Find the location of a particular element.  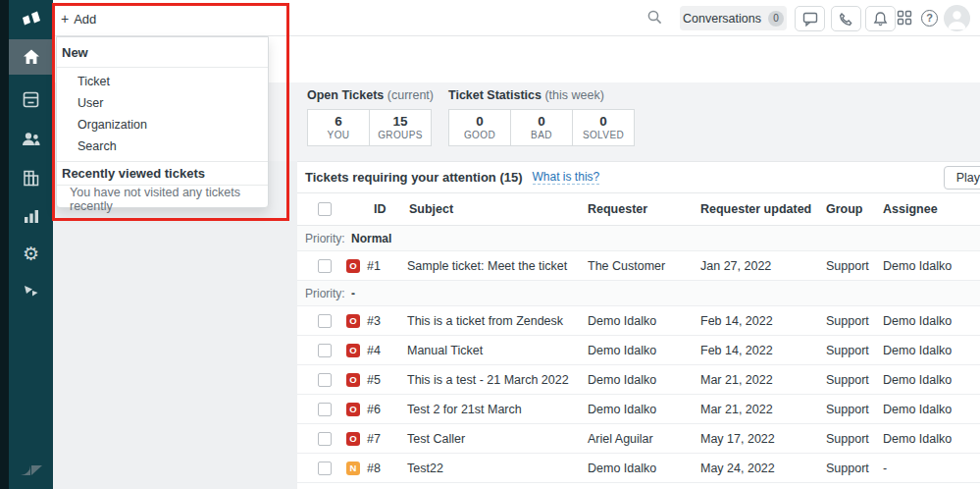

ticket-id: #5 is located at coordinates (374, 380).